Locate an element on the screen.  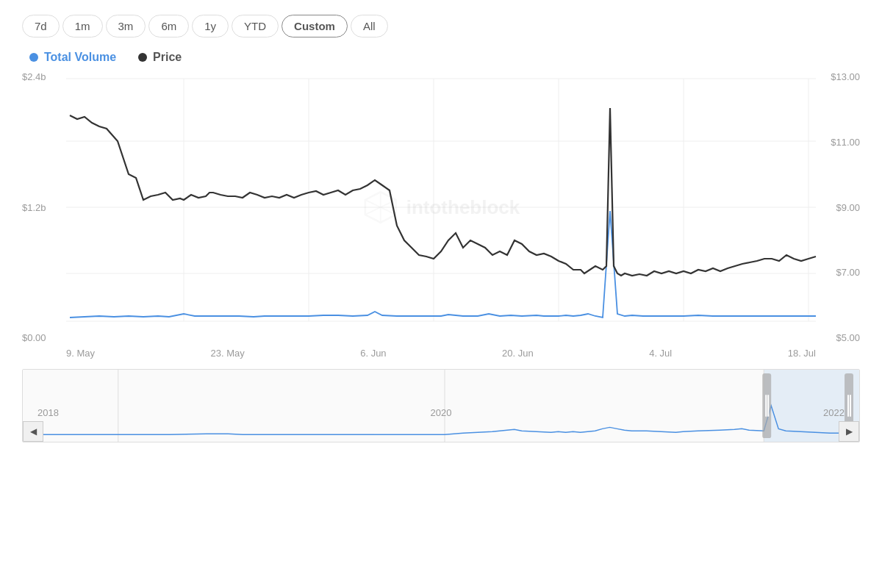
legend-price-label: Price is located at coordinates (168, 57).